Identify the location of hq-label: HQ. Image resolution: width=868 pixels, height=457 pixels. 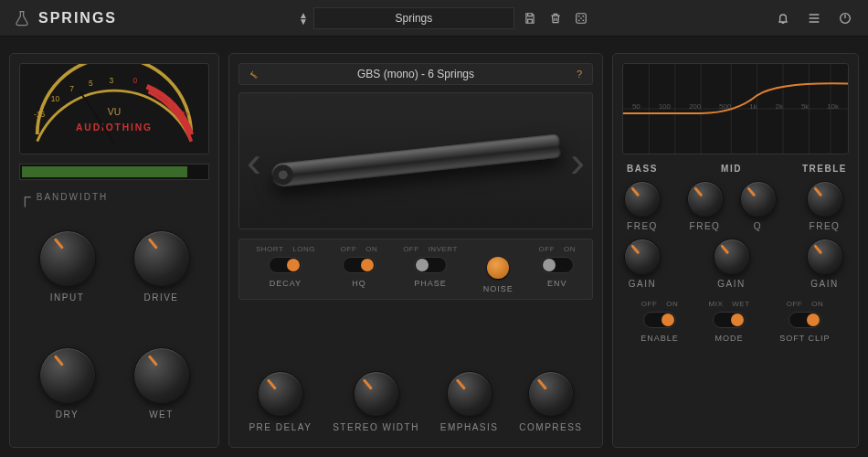
(359, 283).